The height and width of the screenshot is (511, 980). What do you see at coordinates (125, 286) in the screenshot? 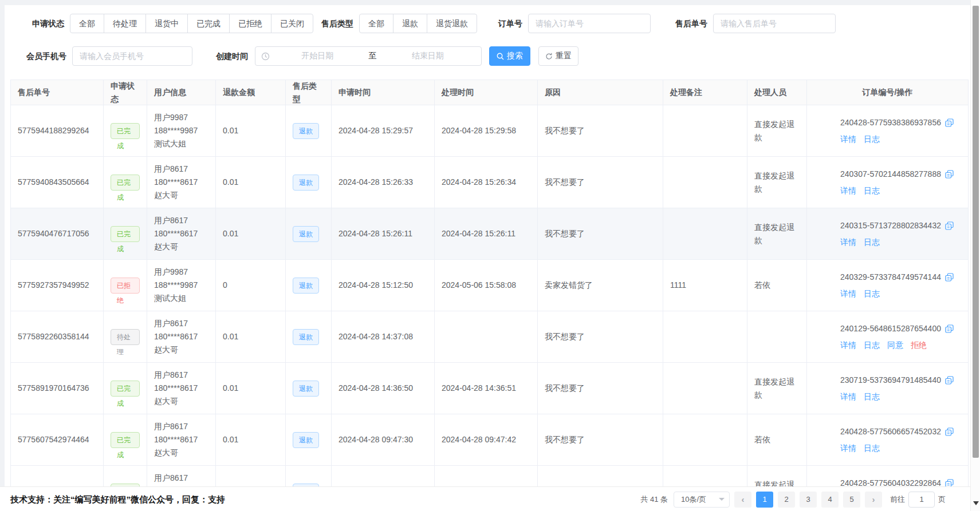
I see `status-cell: 已拒绝` at bounding box center [125, 286].